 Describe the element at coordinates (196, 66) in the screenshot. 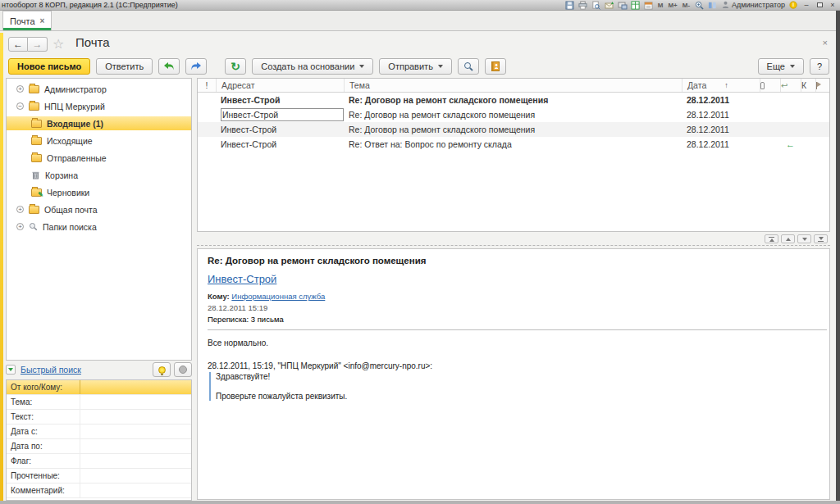

I see `forward-mail-button` at that location.